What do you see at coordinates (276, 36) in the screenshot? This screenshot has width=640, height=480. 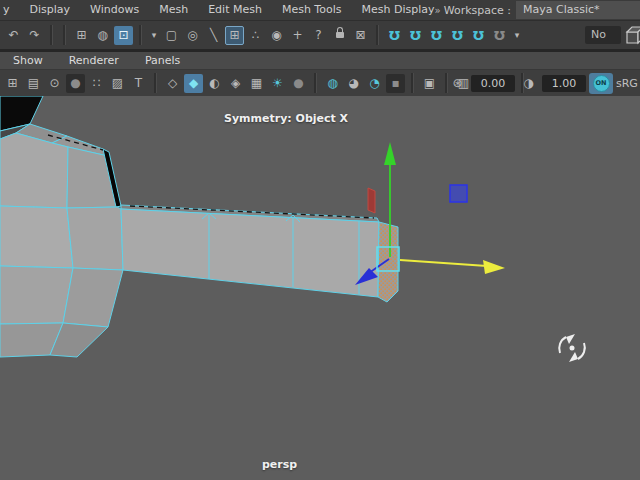 I see `mask-dynamics-icon: ◉` at bounding box center [276, 36].